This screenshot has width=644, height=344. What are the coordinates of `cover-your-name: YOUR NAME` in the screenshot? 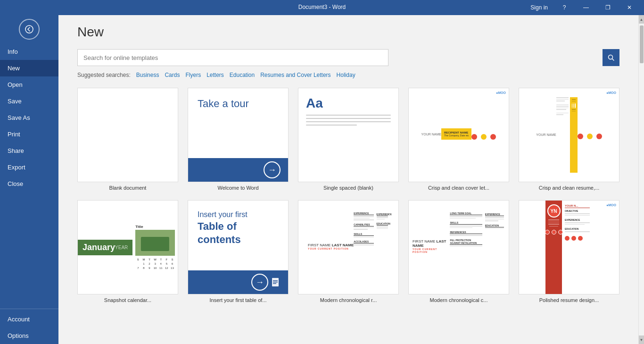 It's located at (431, 134).